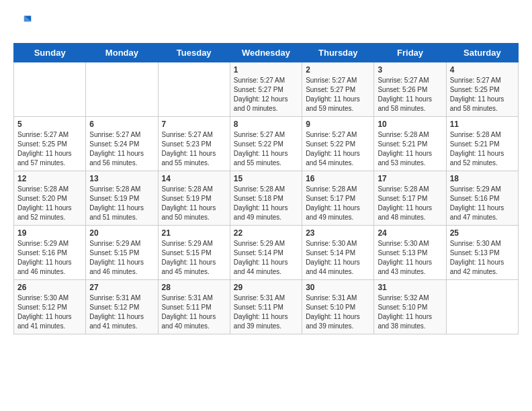  Describe the element at coordinates (50, 144) in the screenshot. I see `calendar-cell: 5Sunrise: 5:27 AM Sunset: 5:25 PM Daylig…` at that location.